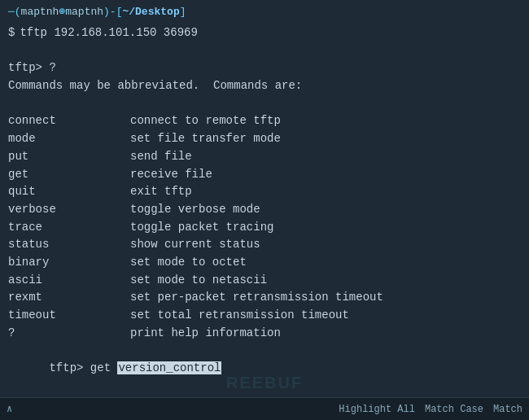 The width and height of the screenshot is (529, 420). I want to click on initial-command-line: $ tftp 192.168.101.150 36969, so click(264, 33).